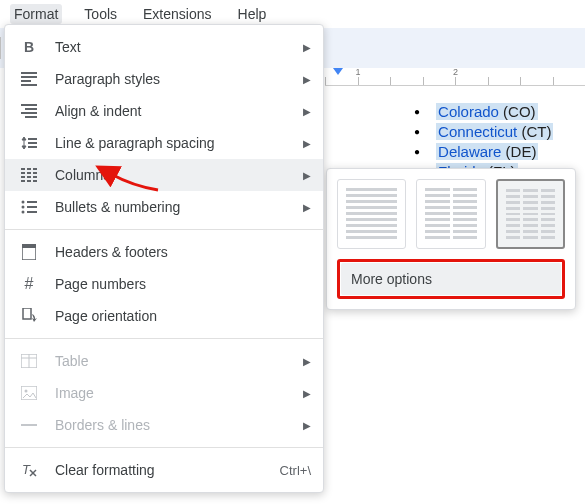 The height and width of the screenshot is (504, 585). I want to click on menu-item-line-spacing: Line & paragraph spacing ▶, so click(164, 143).